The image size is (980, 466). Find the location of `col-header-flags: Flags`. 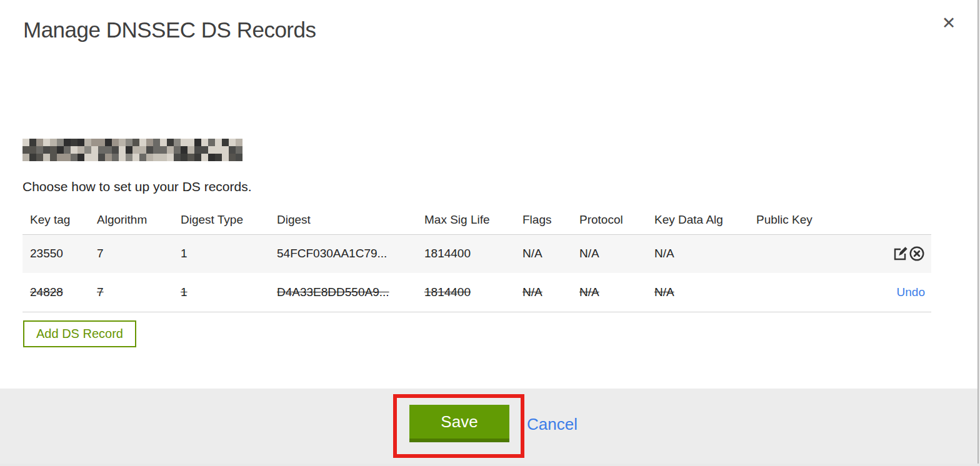

col-header-flags: Flags is located at coordinates (551, 220).